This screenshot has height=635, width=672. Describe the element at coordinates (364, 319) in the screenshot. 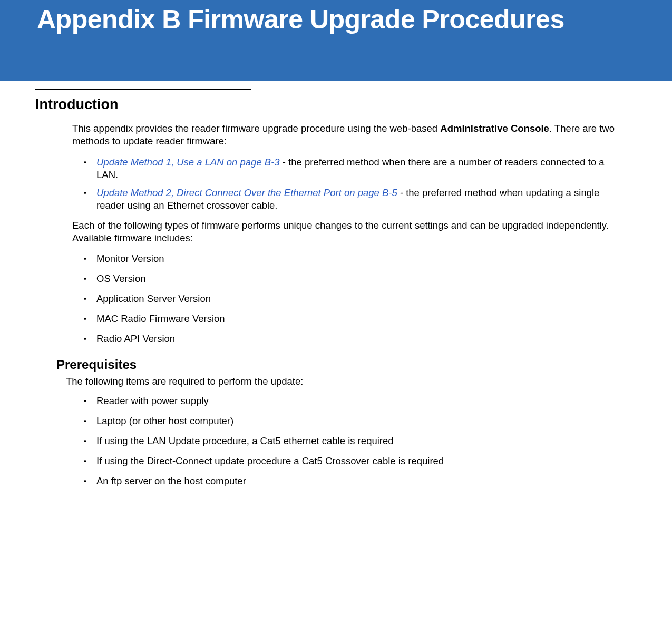

I see `firmware-mac-radio-version: MAC Radio Firmware Version` at that location.